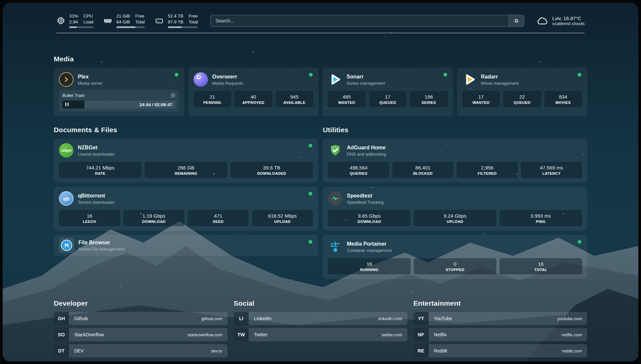  Describe the element at coordinates (241, 335) in the screenshot. I see `bookmark-abbr: TW` at that location.